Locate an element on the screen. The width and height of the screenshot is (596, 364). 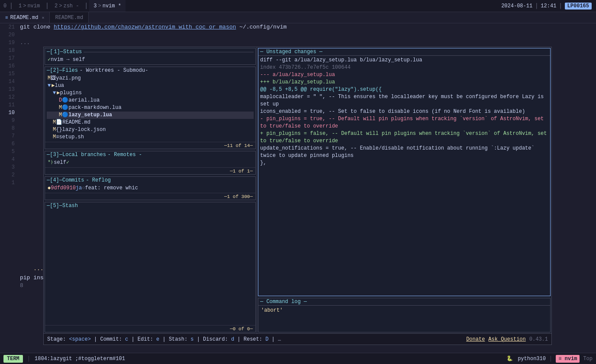
del-status-icon: D is located at coordinates (61, 100).